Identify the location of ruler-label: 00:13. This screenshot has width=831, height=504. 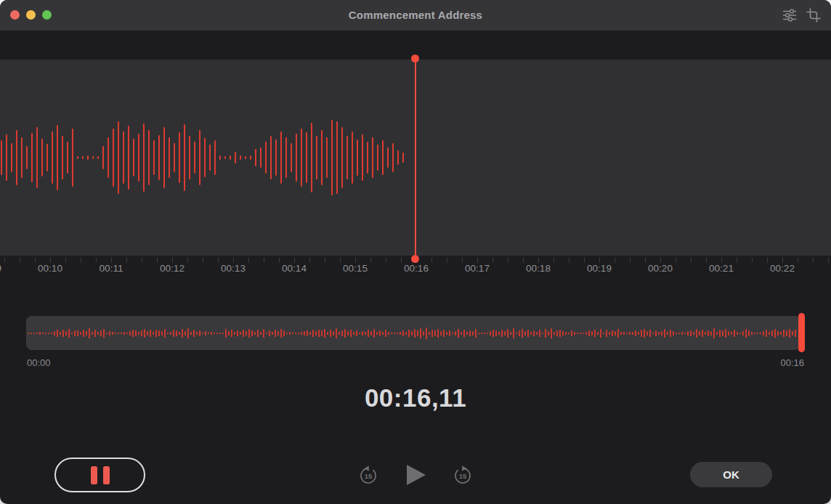
(233, 269).